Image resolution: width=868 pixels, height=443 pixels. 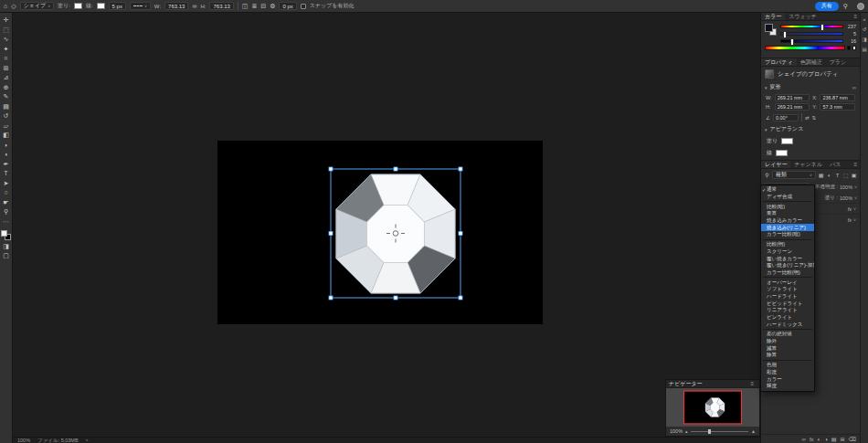 What do you see at coordinates (808, 118) in the screenshot?
I see `flip-horizontal-icon: ⇄` at bounding box center [808, 118].